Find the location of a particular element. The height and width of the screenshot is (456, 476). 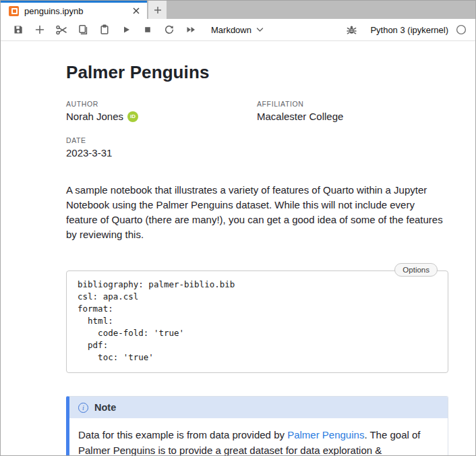

paste-icon is located at coordinates (105, 30).